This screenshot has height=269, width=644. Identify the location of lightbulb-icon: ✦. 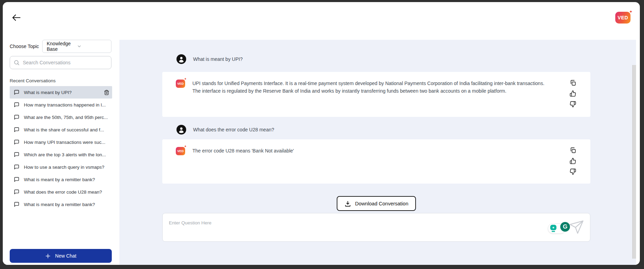
(553, 229).